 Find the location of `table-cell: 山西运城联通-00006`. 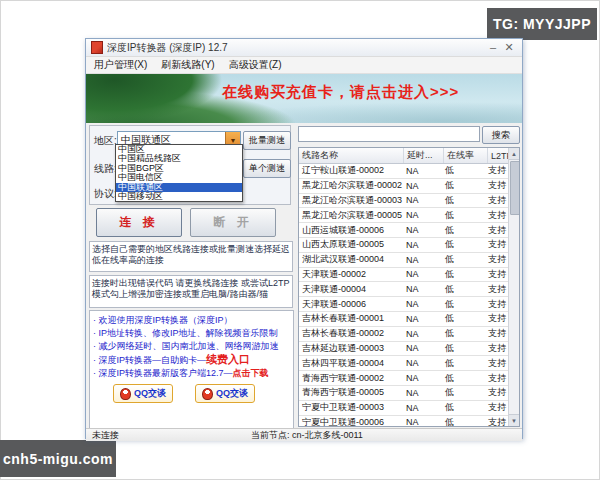

table-cell: 山西运城联通-00006 is located at coordinates (351, 230).